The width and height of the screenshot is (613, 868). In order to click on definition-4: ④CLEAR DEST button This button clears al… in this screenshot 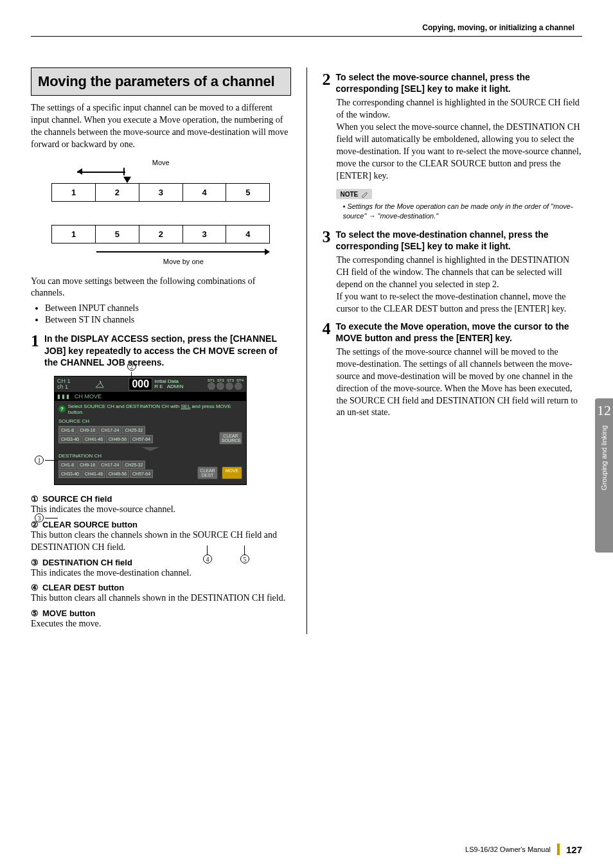, I will do `click(161, 594)`.